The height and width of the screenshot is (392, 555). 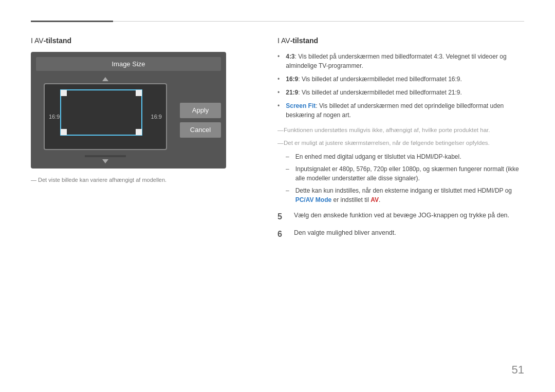 I want to click on right-heading: I AV-tilstand, so click(x=401, y=41).